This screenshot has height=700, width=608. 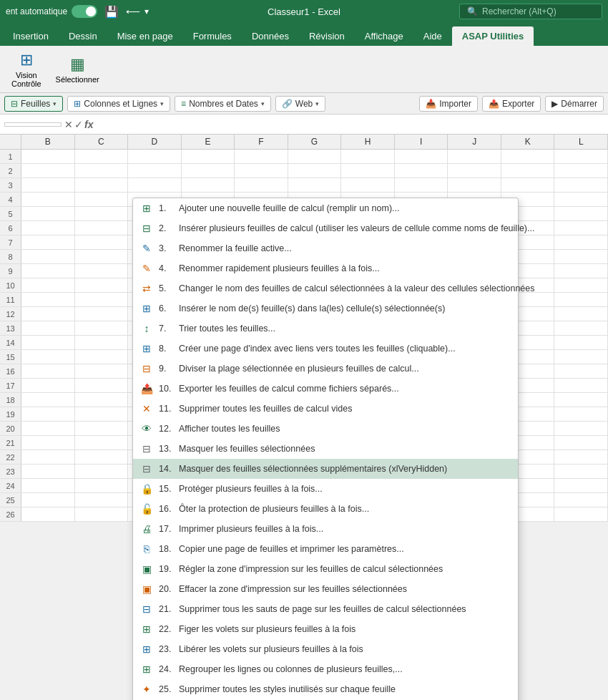 I want to click on menu-item-number: 11., so click(x=166, y=409).